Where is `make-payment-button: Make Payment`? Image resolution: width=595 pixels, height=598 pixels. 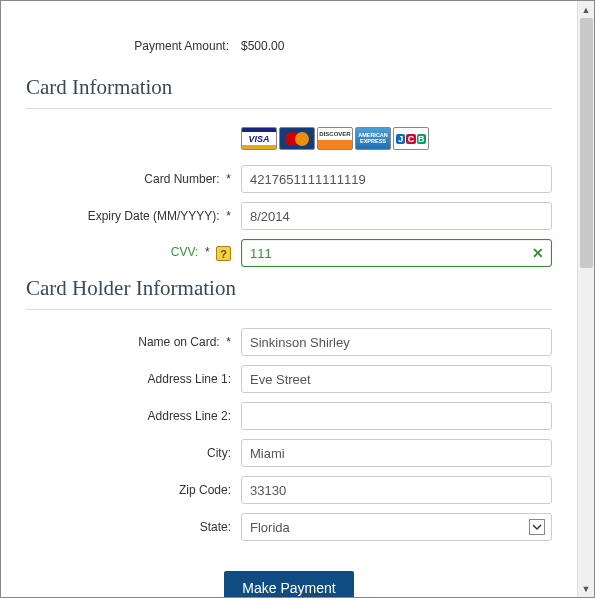 make-payment-button: Make Payment is located at coordinates (288, 584).